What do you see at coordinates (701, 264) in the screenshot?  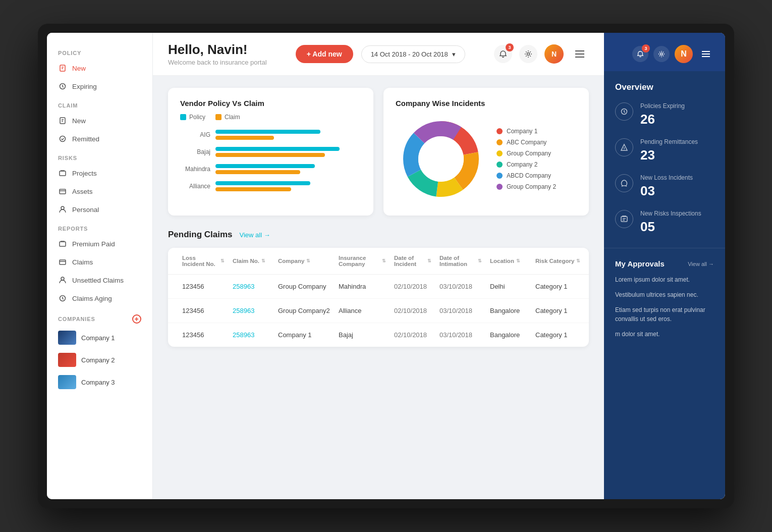 I see `approvals-view-all-link: View all →` at bounding box center [701, 264].